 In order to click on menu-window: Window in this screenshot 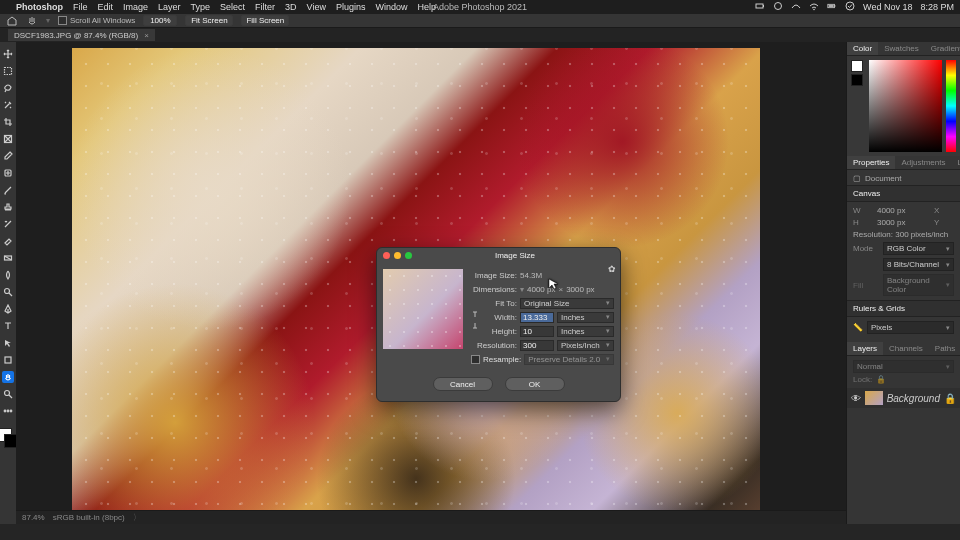, I will do `click(392, 7)`.